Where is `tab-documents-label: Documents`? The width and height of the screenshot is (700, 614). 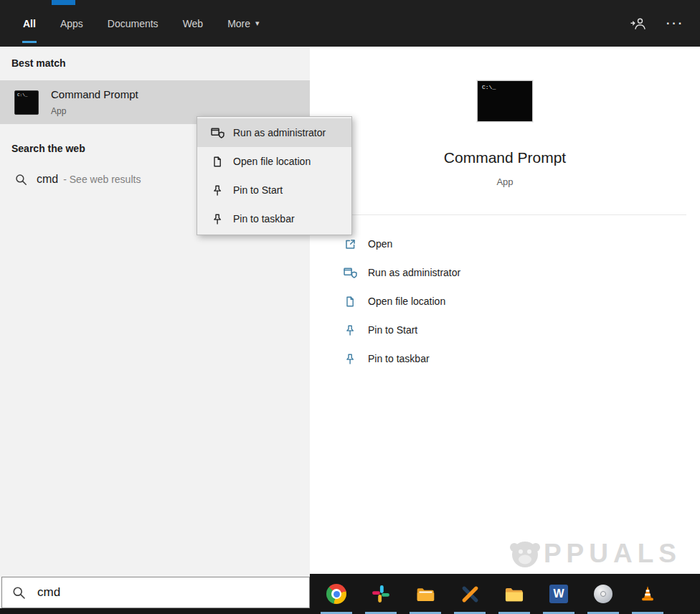 tab-documents-label: Documents is located at coordinates (133, 24).